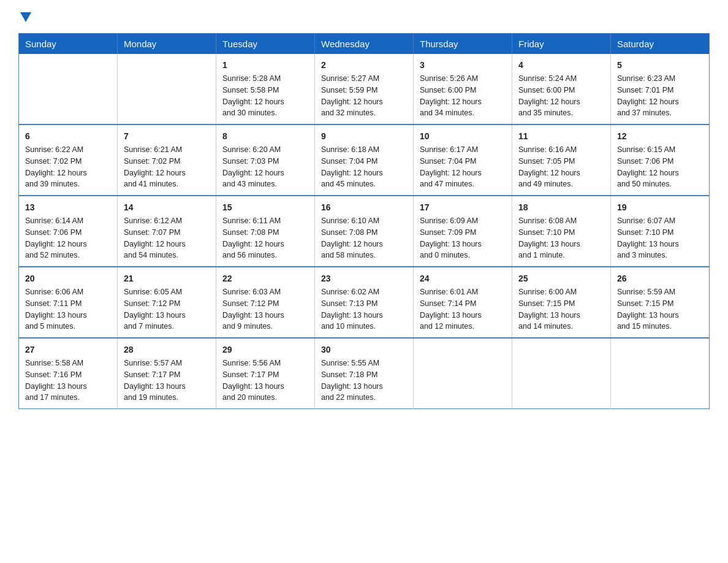  I want to click on calendar-cell: 19Sunrise: 6:07 AM Sunset: 7:10 PM Dayli…, so click(661, 231).